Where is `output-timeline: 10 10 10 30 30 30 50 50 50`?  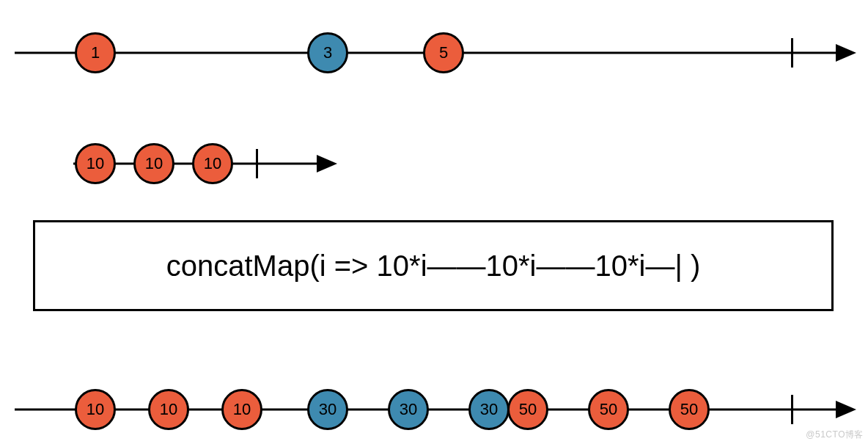
output-timeline: 10 10 10 30 30 30 50 50 50 is located at coordinates (434, 410).